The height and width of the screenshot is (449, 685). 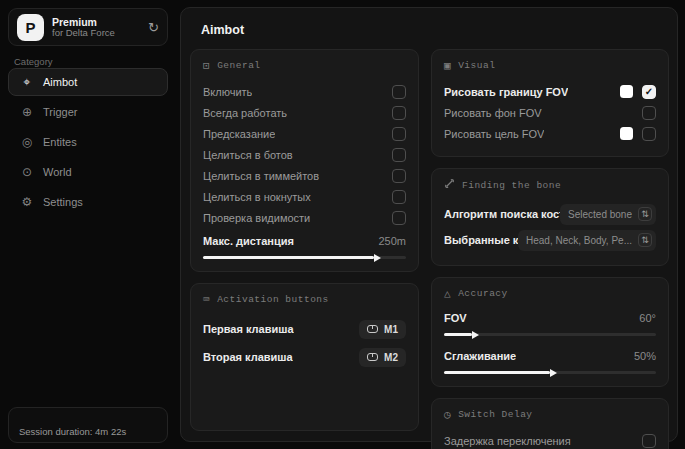 I want to click on panel-title-bone: Finding the bone, so click(x=512, y=186).